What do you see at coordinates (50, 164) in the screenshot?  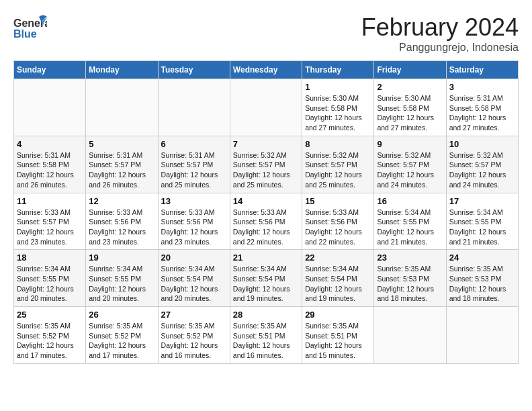 I see `calendar-cell: 4Sunrise: 5:31 AMSunset: 5:58 PMDaylight…` at bounding box center [50, 164].